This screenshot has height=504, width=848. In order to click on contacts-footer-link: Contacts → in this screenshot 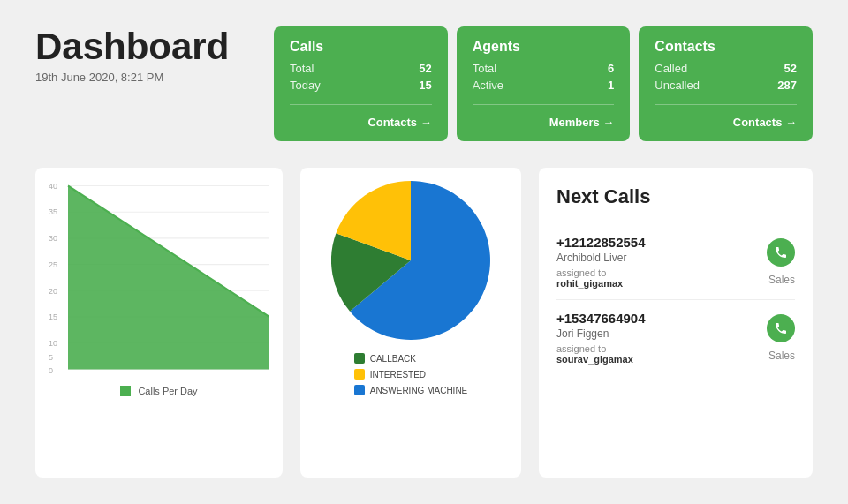, I will do `click(726, 117)`.